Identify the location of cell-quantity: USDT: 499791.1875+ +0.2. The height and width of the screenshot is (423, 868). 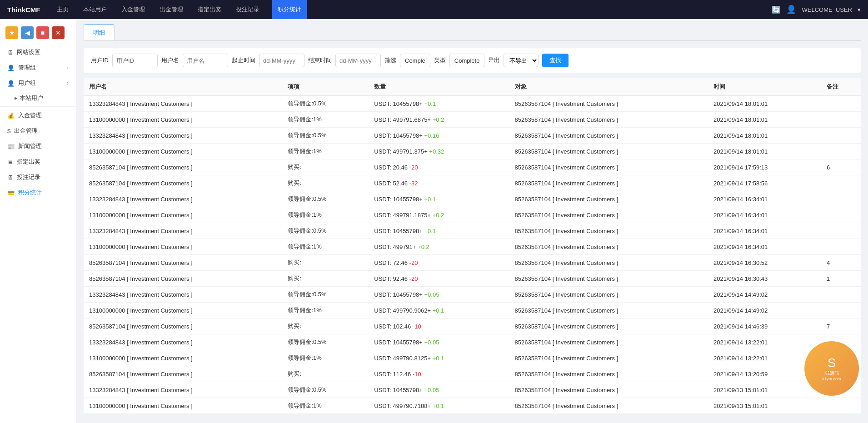
(439, 215).